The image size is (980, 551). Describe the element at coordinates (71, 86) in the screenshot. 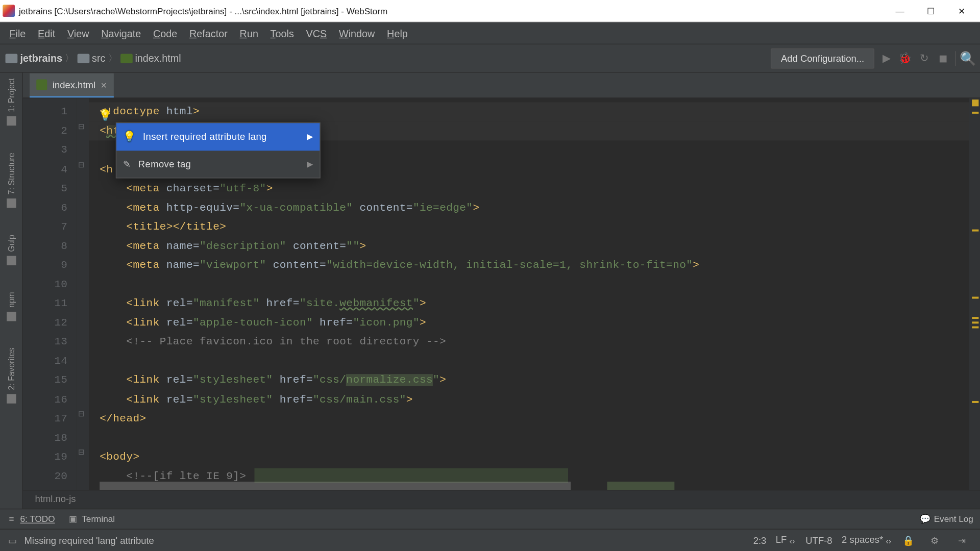

I see `editor-tab-index: index.html ×` at that location.